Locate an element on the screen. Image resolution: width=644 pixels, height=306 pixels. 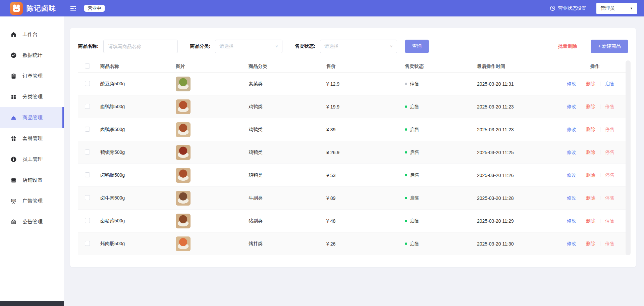
sidebar-item-label: 套餐管理 is located at coordinates (33, 138).